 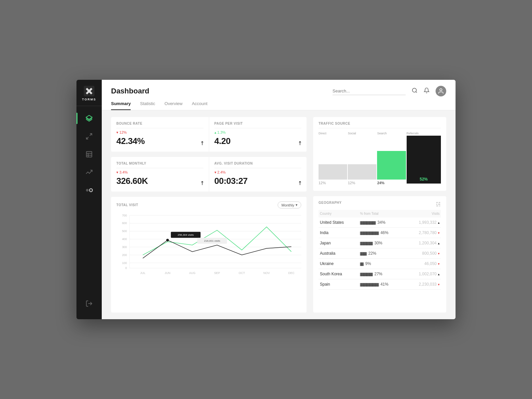 What do you see at coordinates (124, 247) in the screenshot?
I see `svg-text: 300` at bounding box center [124, 247].